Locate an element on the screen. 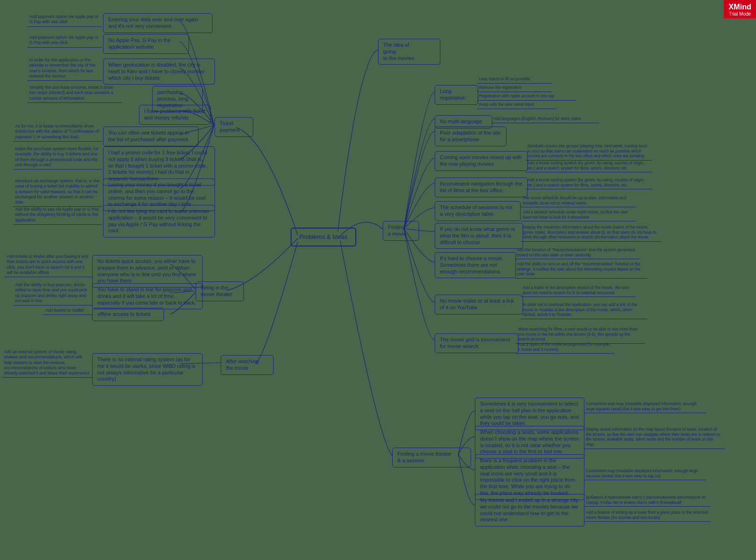 Image resolution: width=756 pixels, height=560 pixels. fm-leaf: Less inputs to fill as possible is located at coordinates (515, 80).